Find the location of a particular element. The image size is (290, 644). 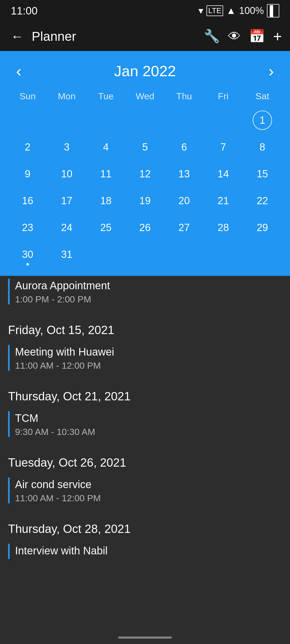

event-item-huawei: Meeting with Huawei 11:00 AM - 12:00 PM is located at coordinates (145, 361).